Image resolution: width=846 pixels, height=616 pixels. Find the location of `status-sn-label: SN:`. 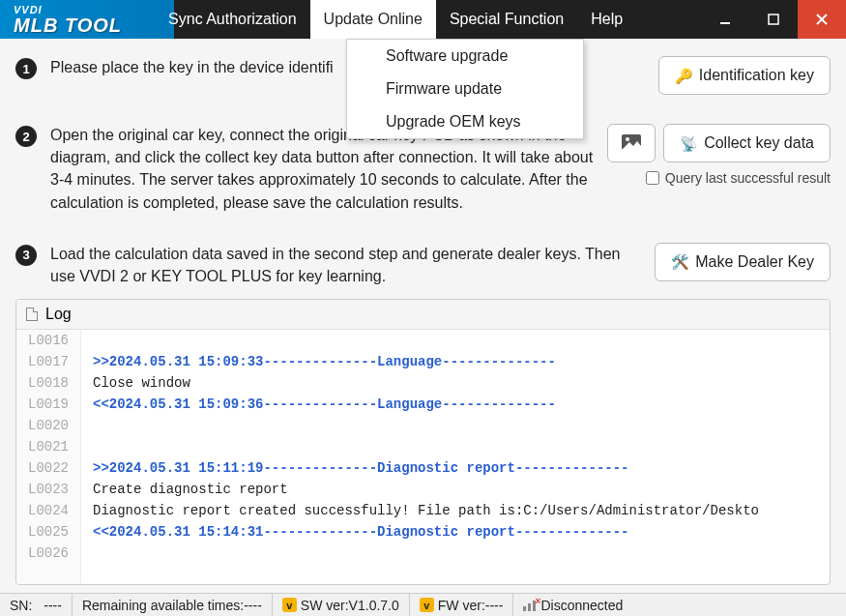

status-sn-label: SN: is located at coordinates (21, 605).